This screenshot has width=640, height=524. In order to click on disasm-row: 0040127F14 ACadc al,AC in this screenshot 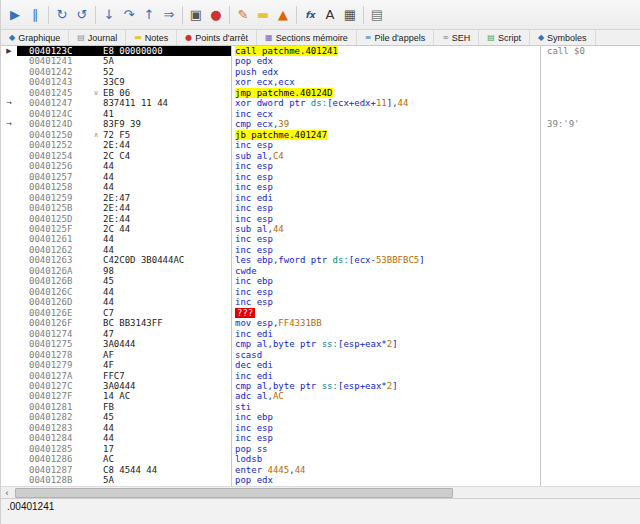, I will do `click(320, 396)`.